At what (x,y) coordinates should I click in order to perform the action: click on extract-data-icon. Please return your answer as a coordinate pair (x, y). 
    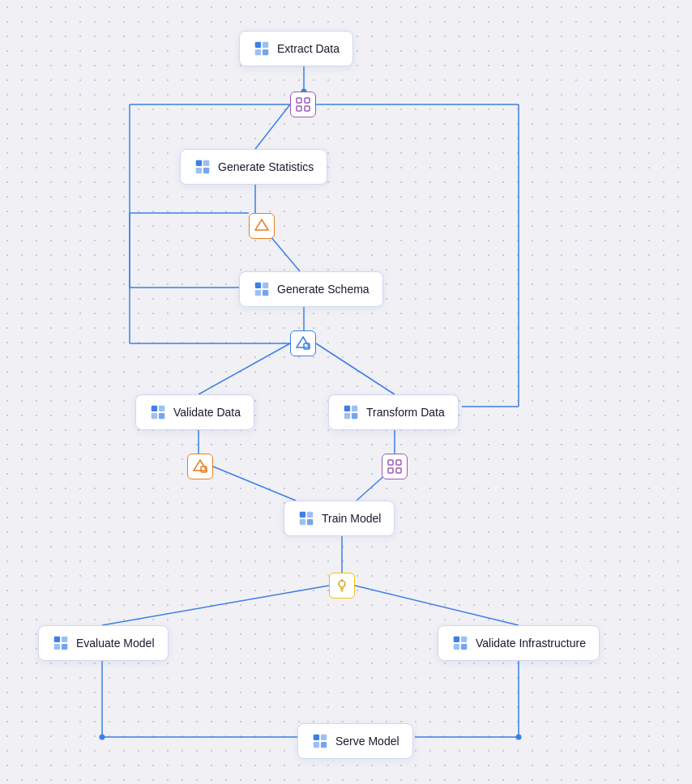
    Looking at the image, I should click on (262, 49).